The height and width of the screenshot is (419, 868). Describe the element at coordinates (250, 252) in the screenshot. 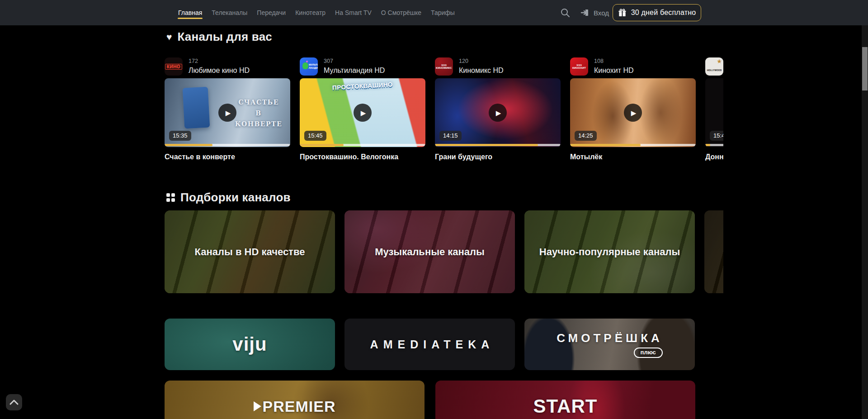

I see `collection-card-hd-channels: Каналы в HD качестве` at that location.